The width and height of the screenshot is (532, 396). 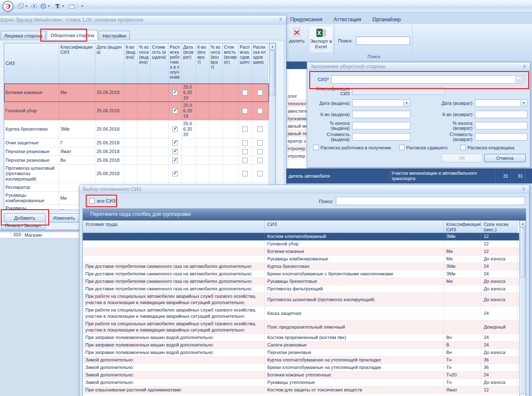 I want to click on text-tool-icon, so click(x=57, y=6).